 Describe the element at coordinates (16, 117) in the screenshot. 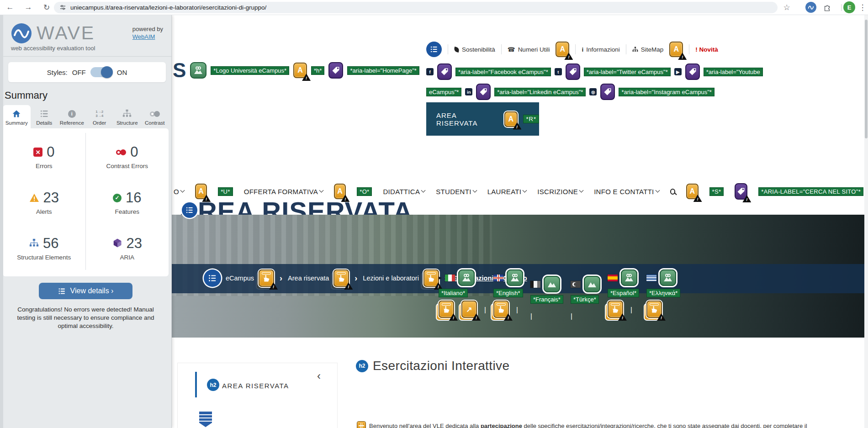

I see `tab-summary: Summary` at that location.